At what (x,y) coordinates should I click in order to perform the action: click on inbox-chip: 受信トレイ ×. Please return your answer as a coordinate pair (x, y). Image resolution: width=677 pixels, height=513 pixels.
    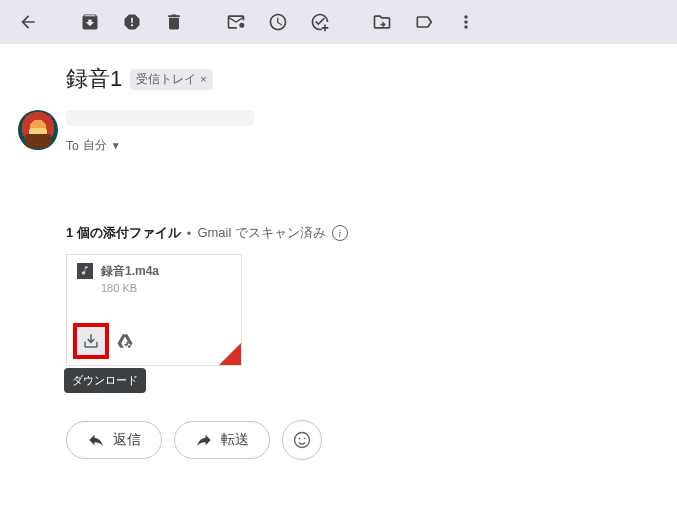
    Looking at the image, I should click on (171, 80).